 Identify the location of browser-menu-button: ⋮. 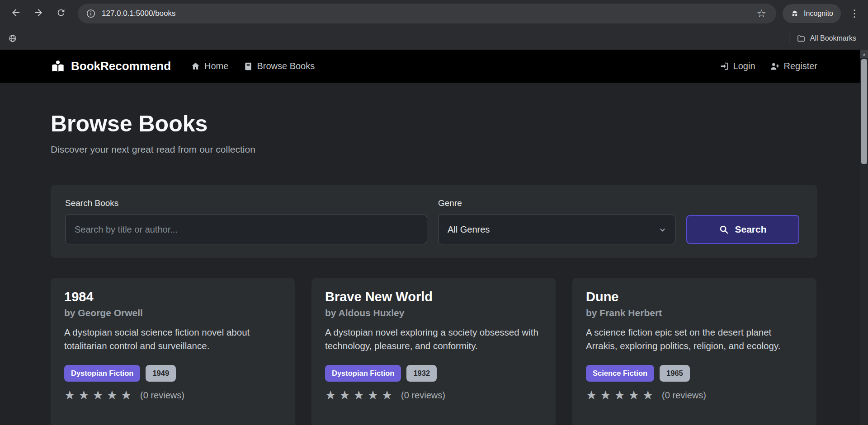
(854, 14).